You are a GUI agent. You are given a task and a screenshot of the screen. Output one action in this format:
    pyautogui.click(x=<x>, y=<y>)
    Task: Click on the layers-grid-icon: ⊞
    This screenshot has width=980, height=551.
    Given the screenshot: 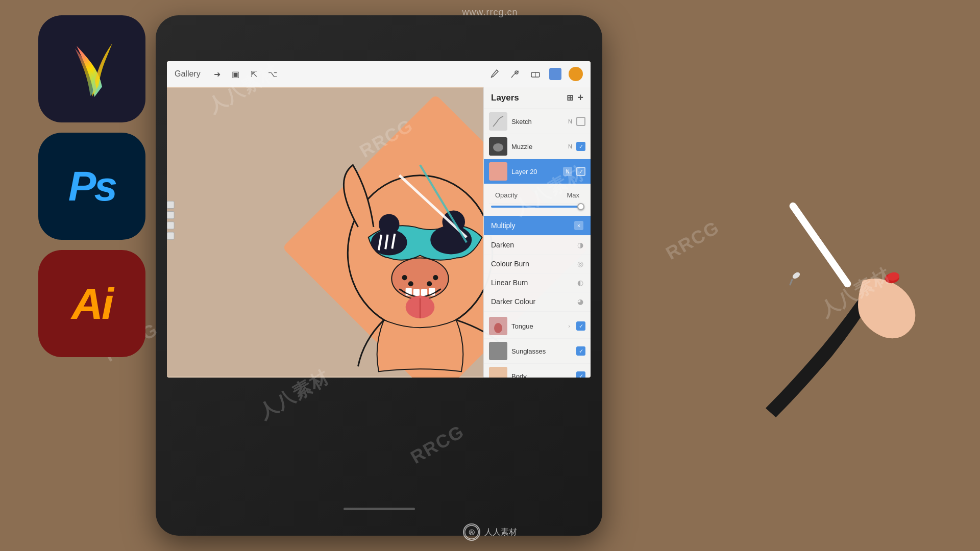 What is the action you would take?
    pyautogui.click(x=570, y=98)
    